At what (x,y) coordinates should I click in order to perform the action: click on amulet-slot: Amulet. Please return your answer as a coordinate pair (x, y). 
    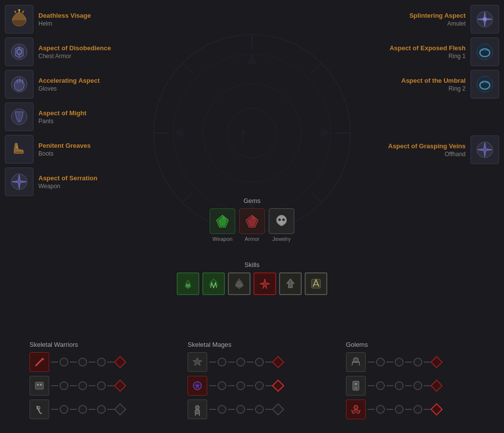
    Looking at the image, I should click on (438, 24).